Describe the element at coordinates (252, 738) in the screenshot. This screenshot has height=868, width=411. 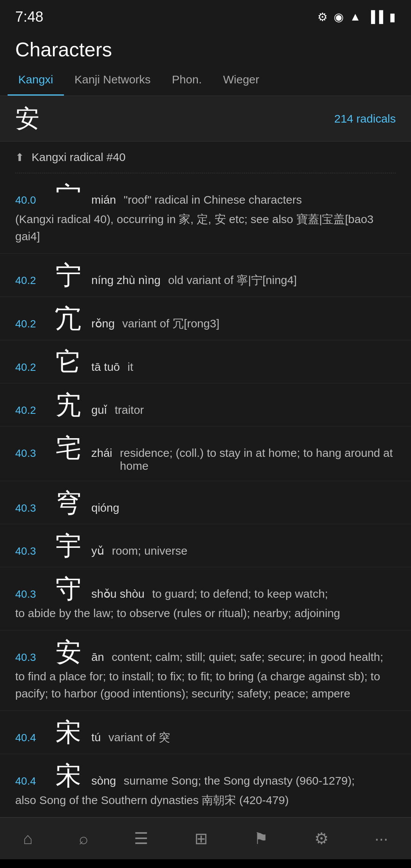
I see `entry-def: variant of 突` at that location.